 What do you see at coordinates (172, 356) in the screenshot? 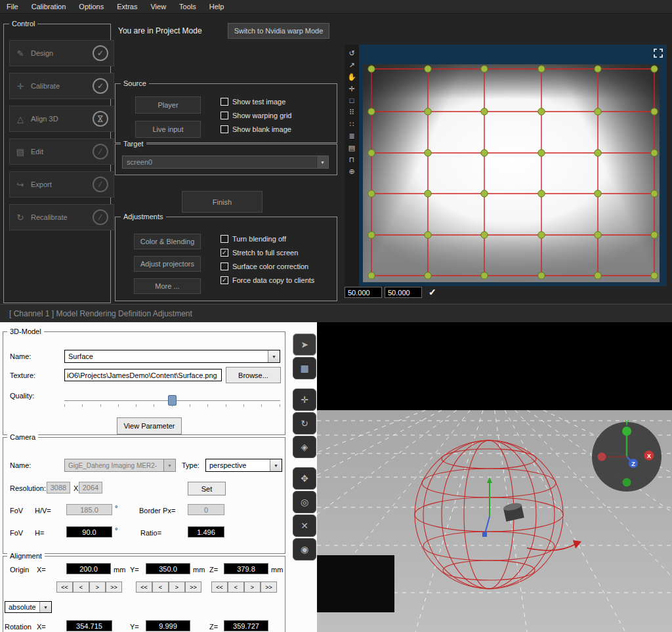
I see `model-name-dropdown: Surface ▼` at bounding box center [172, 356].